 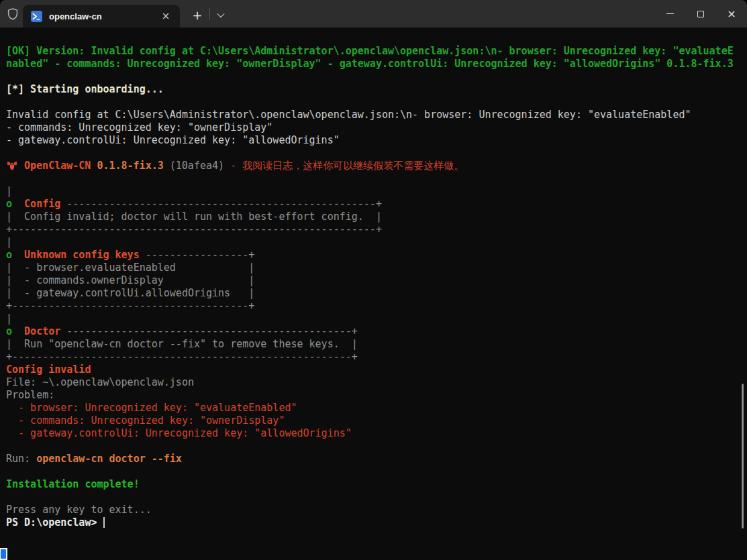 I want to click on terminal-text-segment: | - gateway.controlUi.allowedOrigins, so click(x=118, y=293).